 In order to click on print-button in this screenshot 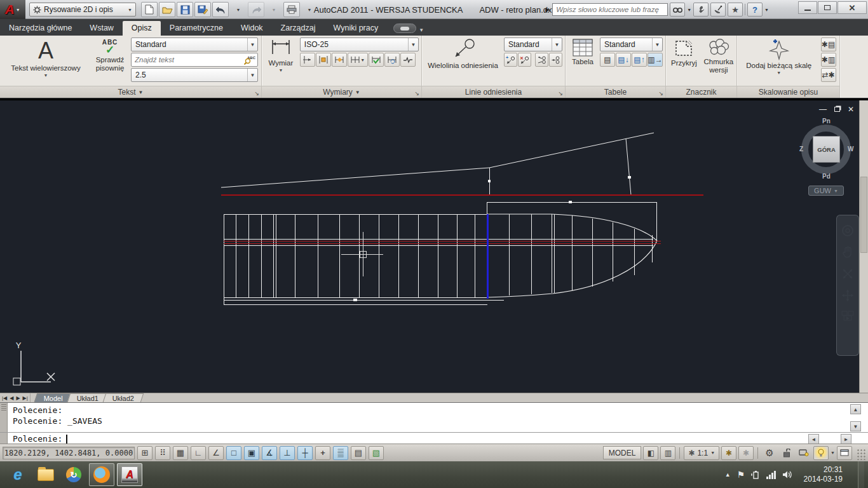, I will do `click(292, 10)`.